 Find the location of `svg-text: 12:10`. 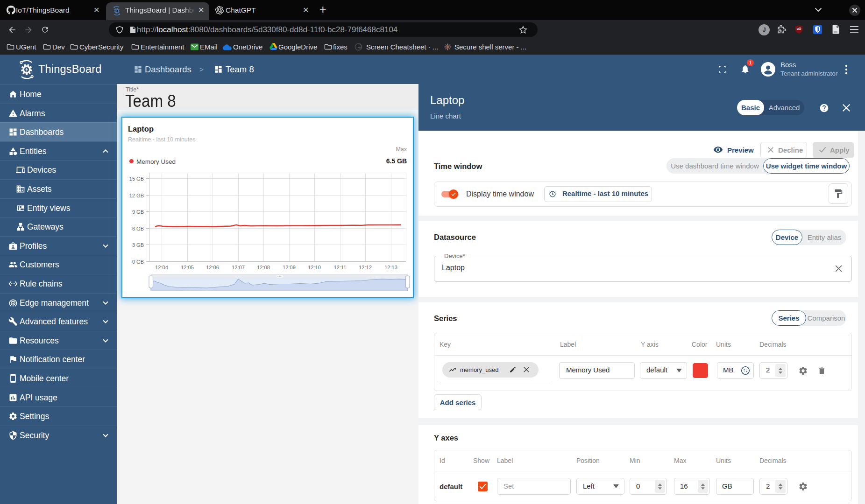

svg-text: 12:10 is located at coordinates (314, 267).